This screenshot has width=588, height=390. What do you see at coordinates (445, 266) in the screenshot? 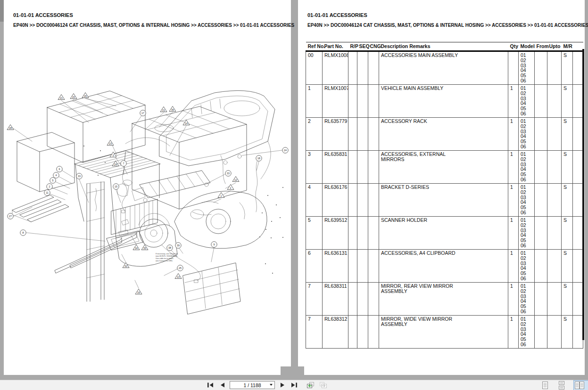
I see `table-row: 6RL636131ACCESSORIES, A4 CLIPBOARD101 02…` at bounding box center [445, 266].